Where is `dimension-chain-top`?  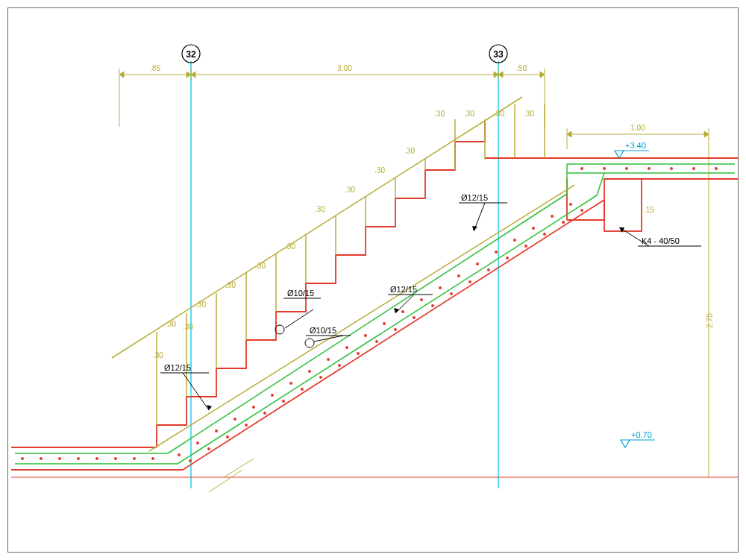
dimension-chain-top is located at coordinates (332, 98).